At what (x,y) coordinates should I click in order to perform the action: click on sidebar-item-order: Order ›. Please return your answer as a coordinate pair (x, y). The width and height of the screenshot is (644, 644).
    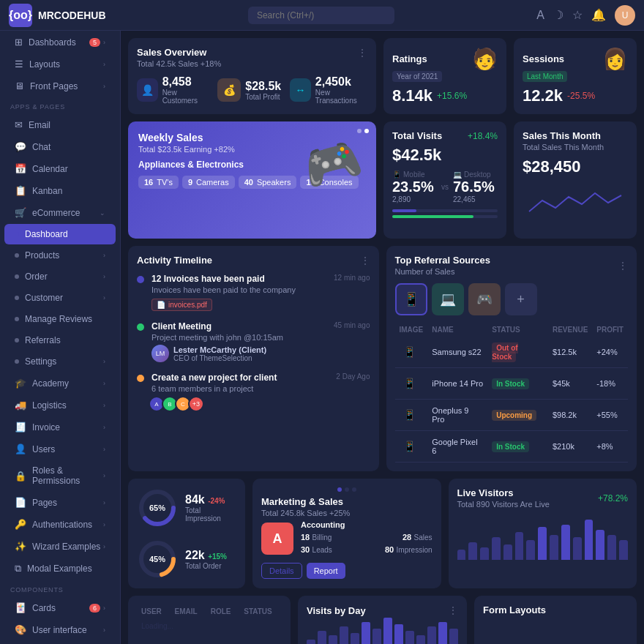
    Looking at the image, I should click on (60, 277).